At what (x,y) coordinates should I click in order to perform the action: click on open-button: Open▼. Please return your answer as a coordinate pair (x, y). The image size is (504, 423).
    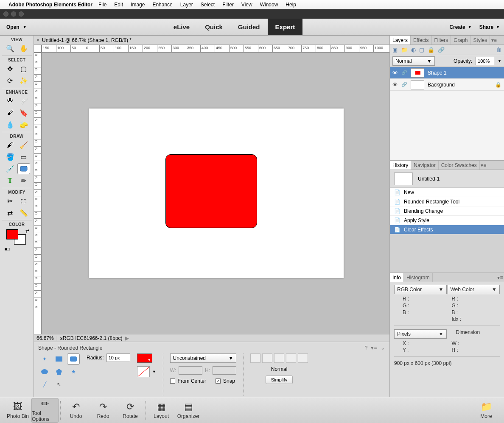
    Looking at the image, I should click on (17, 27).